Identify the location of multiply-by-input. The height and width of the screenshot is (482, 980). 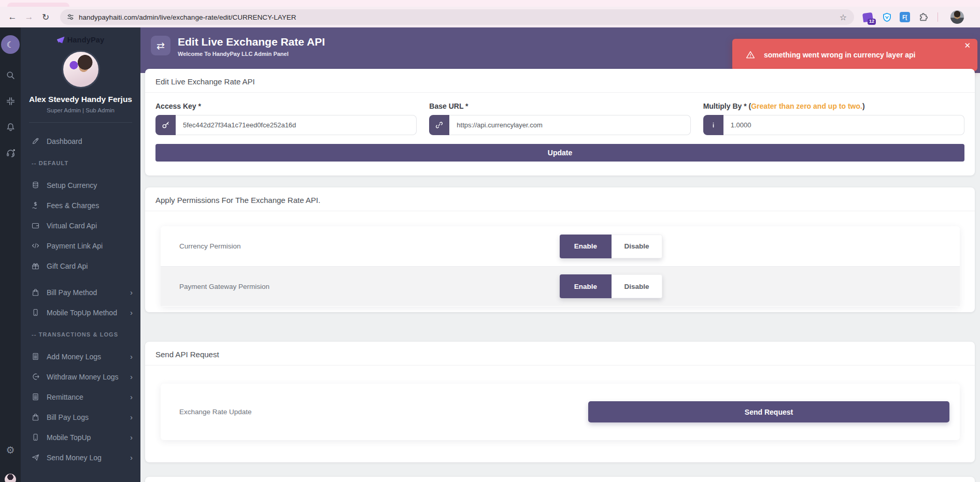
(844, 125).